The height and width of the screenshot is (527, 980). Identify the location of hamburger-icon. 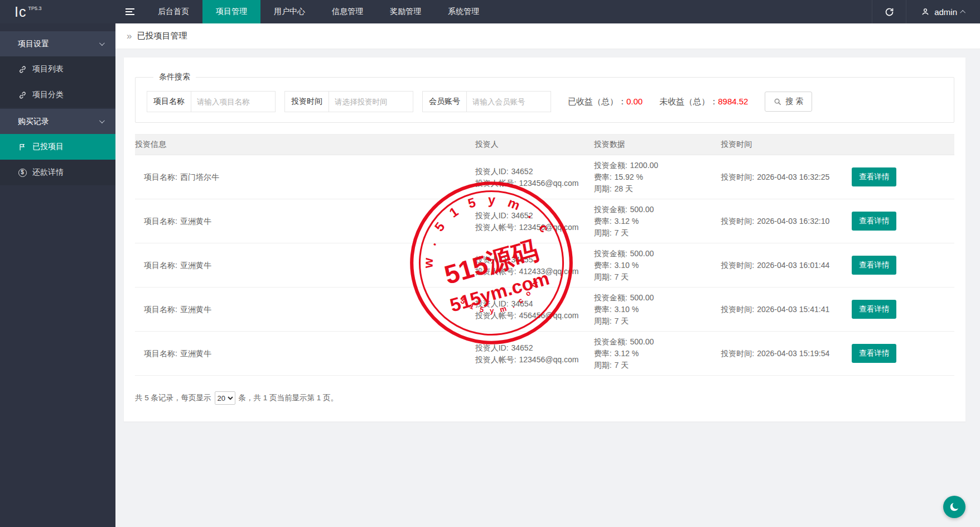
(130, 12).